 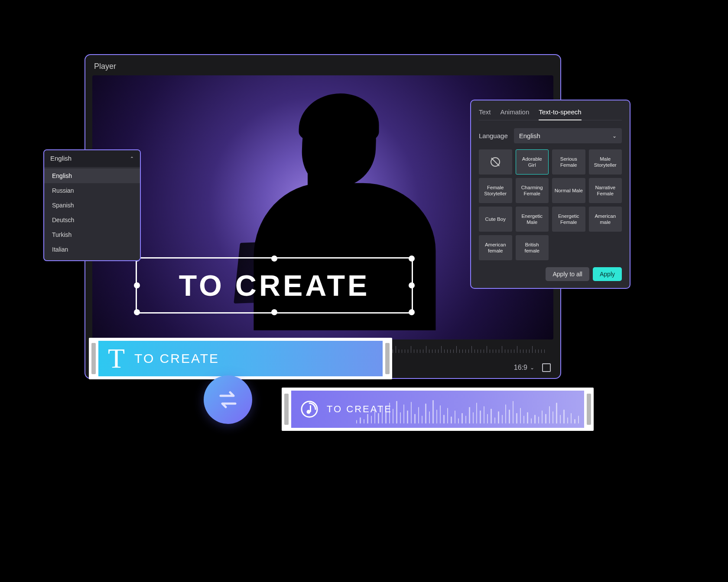 I want to click on language-option: Deutsch, so click(x=92, y=220).